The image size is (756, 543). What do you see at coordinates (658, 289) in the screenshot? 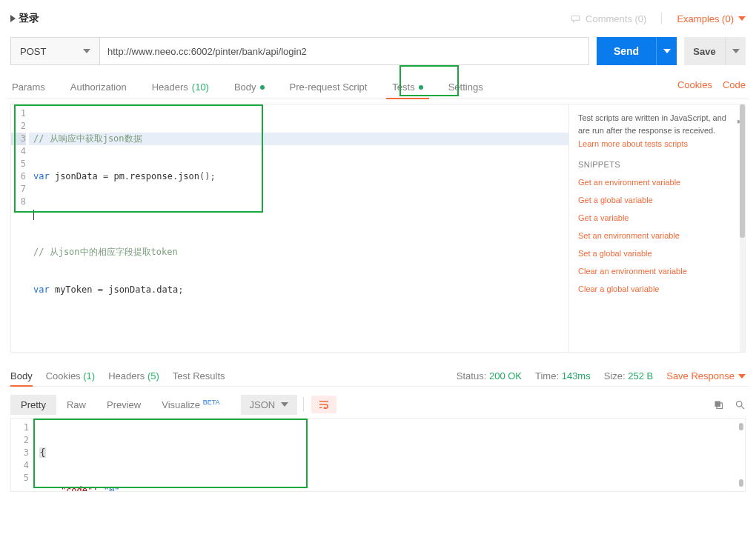
I see `snippet-item: Clear a global variable` at bounding box center [658, 289].